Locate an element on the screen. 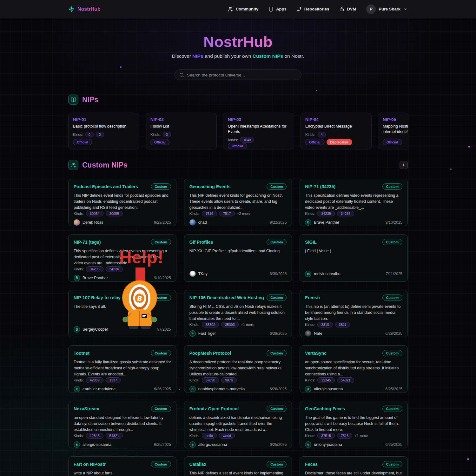  kind-badge: 3810 is located at coordinates (325, 325).